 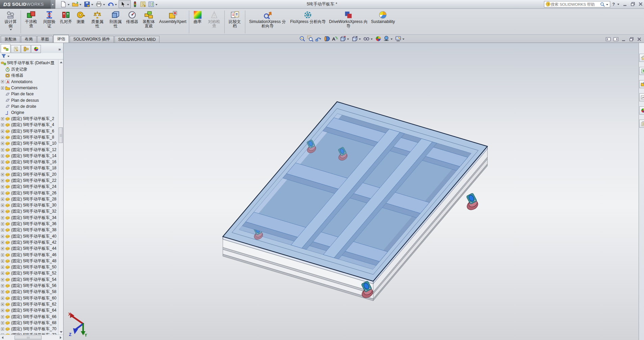 What do you see at coordinates (61, 332) in the screenshot?
I see `scroll-down-arrow` at bounding box center [61, 332].